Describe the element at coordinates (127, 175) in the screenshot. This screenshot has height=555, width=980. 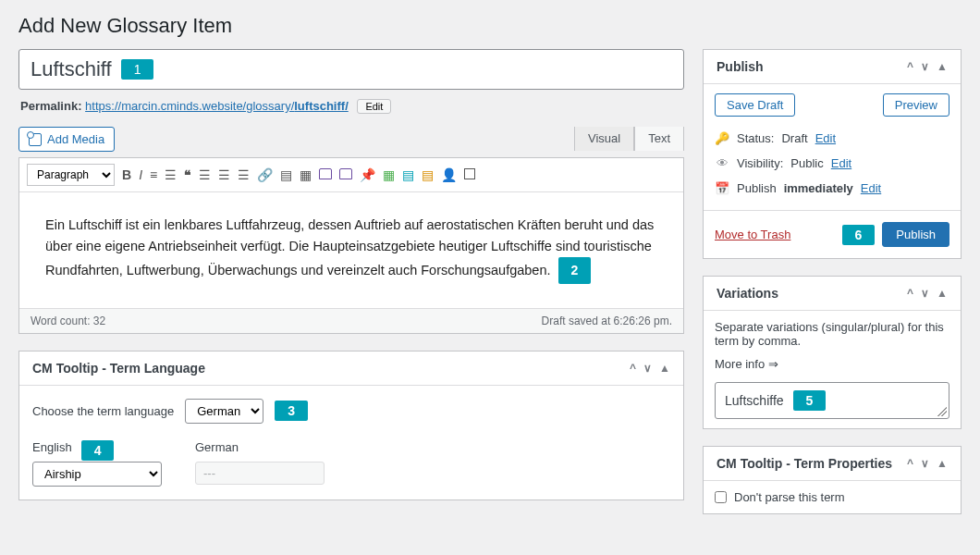
I see `bold-icon: B` at that location.